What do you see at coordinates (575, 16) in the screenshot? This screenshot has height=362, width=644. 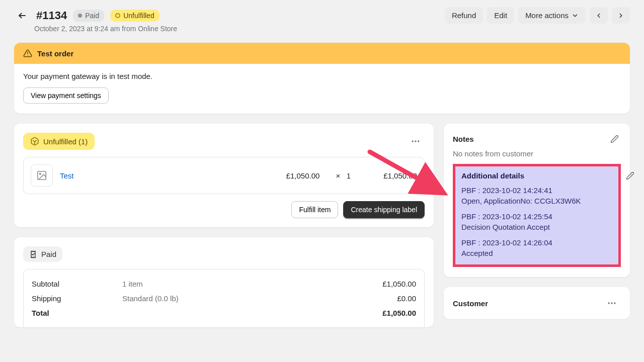 I see `chevron-down-icon` at bounding box center [575, 16].